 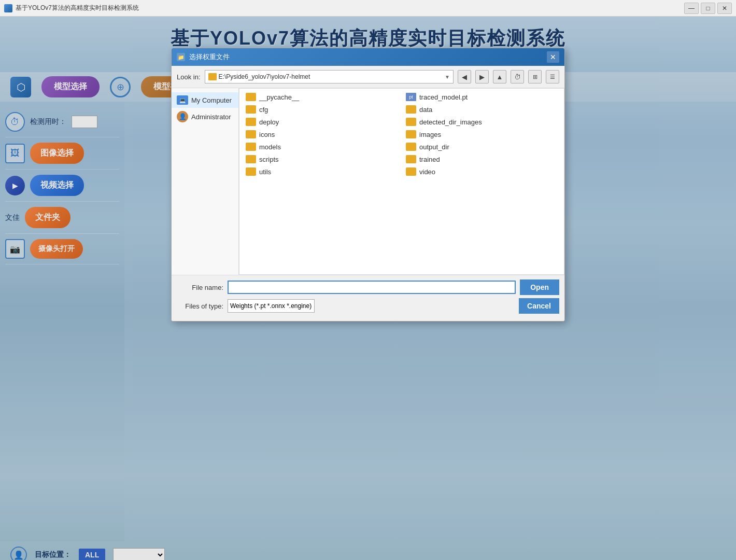 I want to click on file-item: output_dir, so click(x=482, y=147).